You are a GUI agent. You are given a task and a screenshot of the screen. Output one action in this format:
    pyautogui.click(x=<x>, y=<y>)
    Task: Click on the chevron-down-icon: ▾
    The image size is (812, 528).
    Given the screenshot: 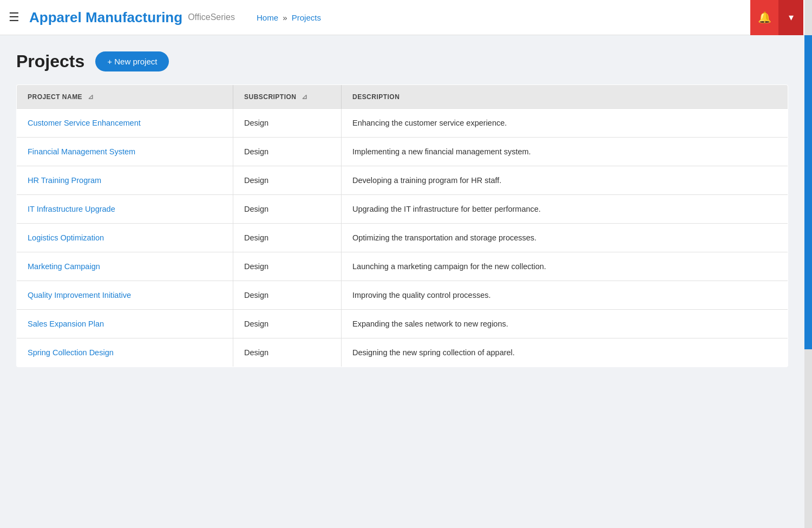 What is the action you would take?
    pyautogui.click(x=791, y=17)
    